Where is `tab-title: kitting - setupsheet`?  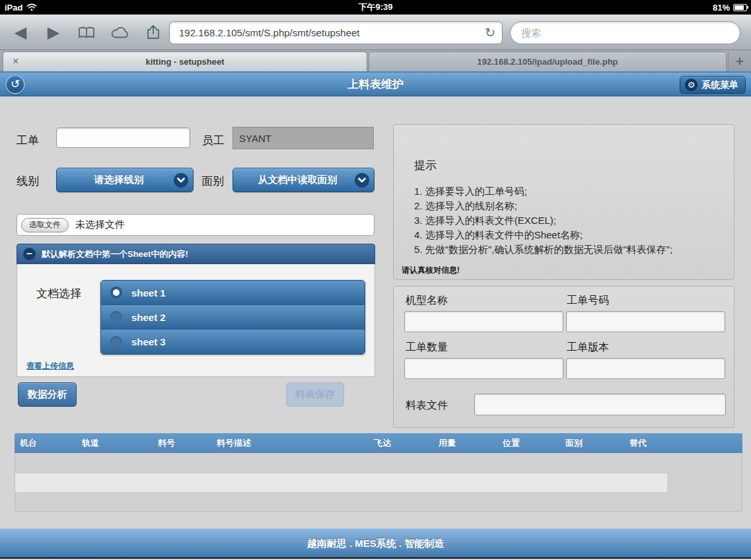 tab-title: kitting - setupsheet is located at coordinates (185, 62).